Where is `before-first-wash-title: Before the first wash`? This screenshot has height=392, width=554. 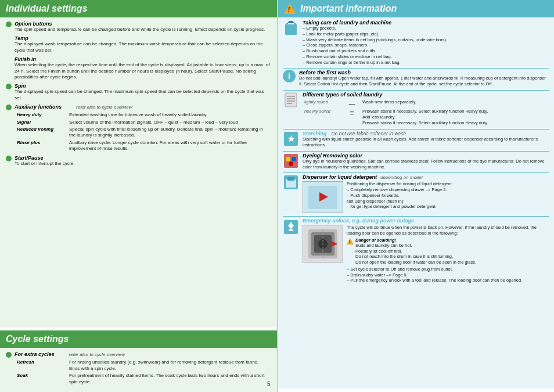 before-first-wash-title: Before the first wash is located at coordinates (424, 73).